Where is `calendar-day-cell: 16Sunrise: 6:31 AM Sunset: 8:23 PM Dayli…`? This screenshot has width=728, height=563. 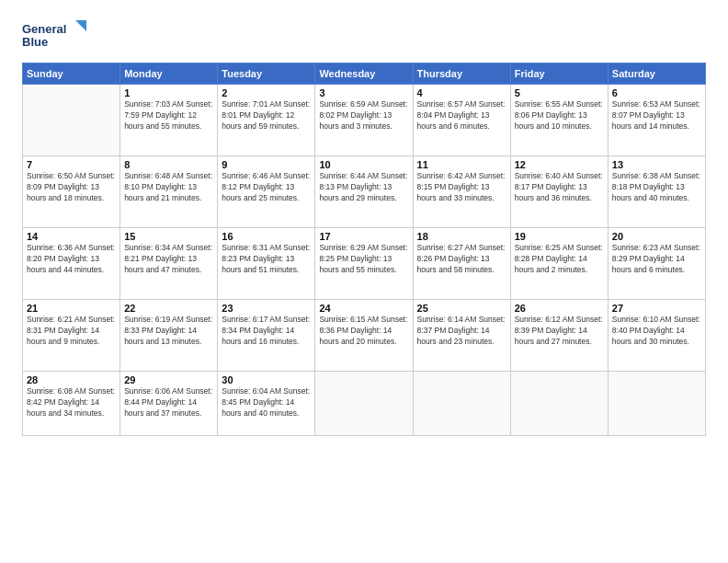
calendar-day-cell: 16Sunrise: 6:31 AM Sunset: 8:23 PM Dayli… is located at coordinates (267, 264).